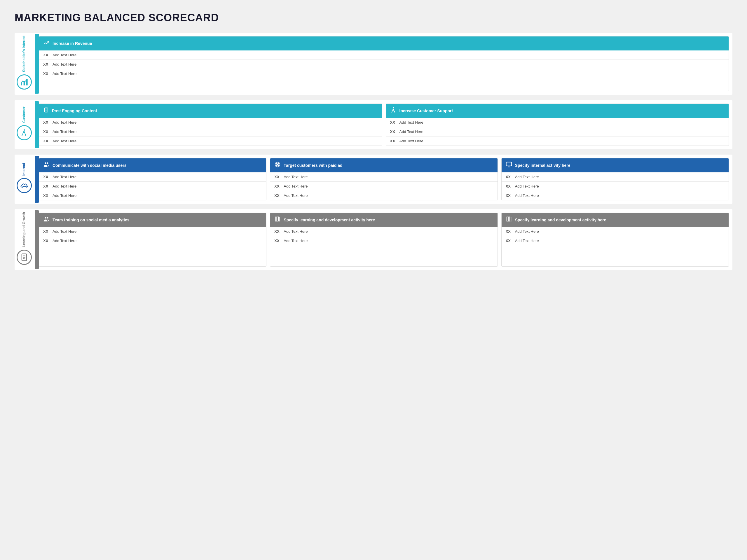 The width and height of the screenshot is (747, 560). What do you see at coordinates (24, 169) in the screenshot?
I see `label-text-internal: Internal` at bounding box center [24, 169].